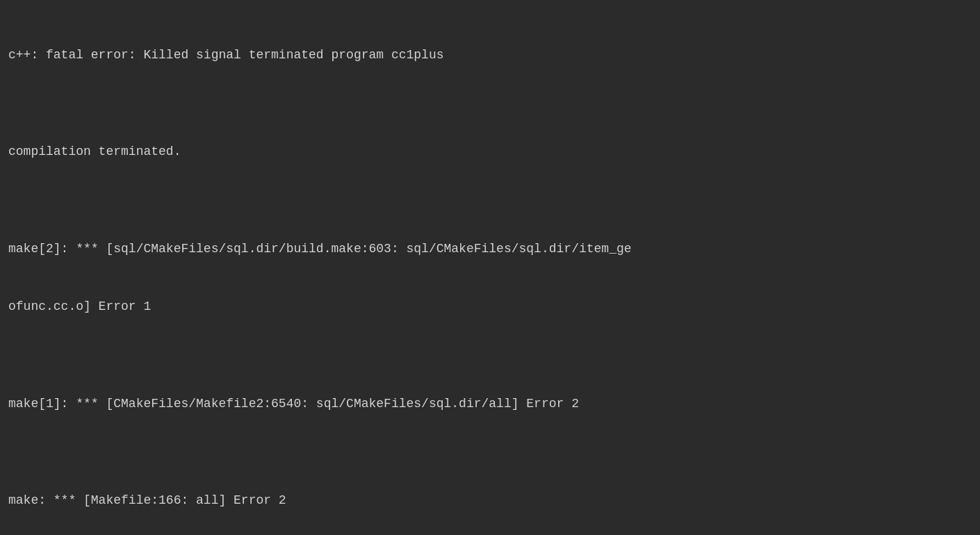  Describe the element at coordinates (490, 404) in the screenshot. I see `terminal-line-5: make[1]: *** [CMakeFiles/Makefile2:6540:…` at that location.